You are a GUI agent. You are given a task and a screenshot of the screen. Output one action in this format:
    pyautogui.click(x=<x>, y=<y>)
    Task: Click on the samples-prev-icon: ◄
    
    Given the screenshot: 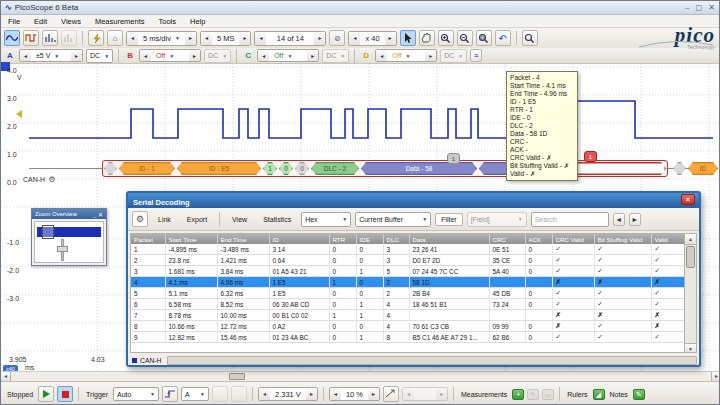 What is the action you would take?
    pyautogui.click(x=206, y=38)
    